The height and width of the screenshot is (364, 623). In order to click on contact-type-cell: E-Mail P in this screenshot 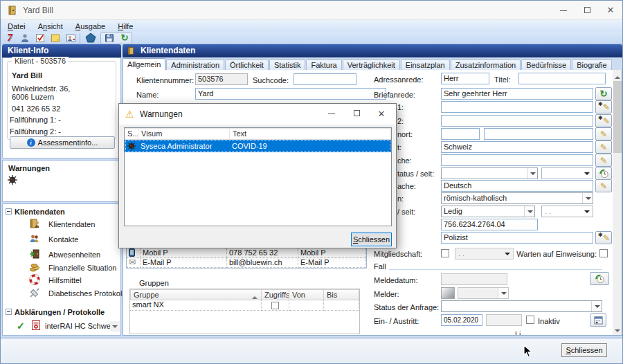, I will do `click(184, 263)`.